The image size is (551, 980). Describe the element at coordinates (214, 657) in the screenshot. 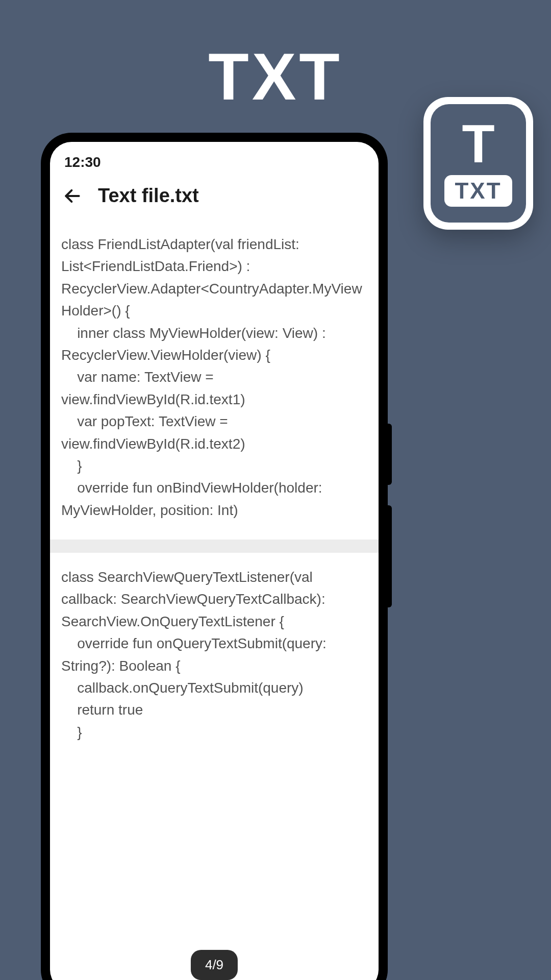

I see `code-block-2: class SearchViewQueryTextListener(val ca…` at that location.